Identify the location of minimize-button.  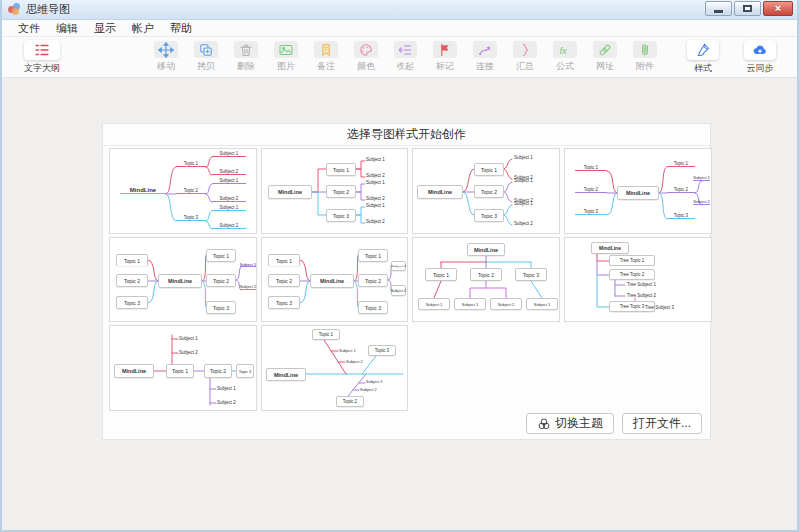
(719, 8).